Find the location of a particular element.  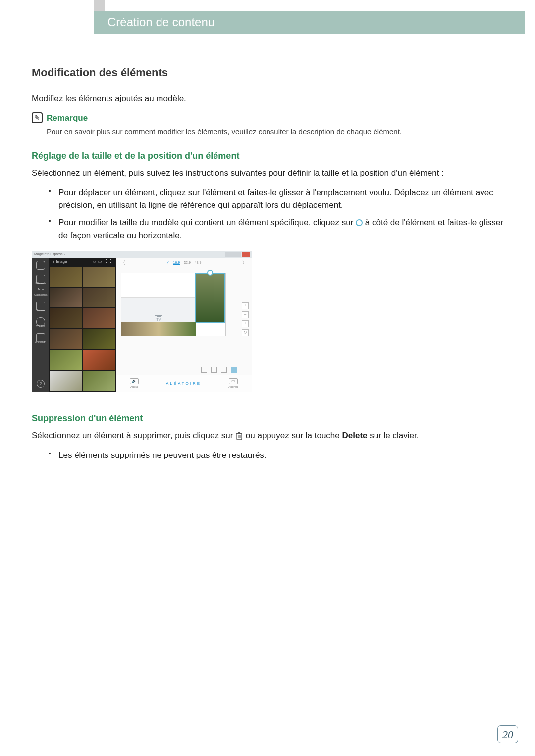

image-strip is located at coordinates (159, 329).